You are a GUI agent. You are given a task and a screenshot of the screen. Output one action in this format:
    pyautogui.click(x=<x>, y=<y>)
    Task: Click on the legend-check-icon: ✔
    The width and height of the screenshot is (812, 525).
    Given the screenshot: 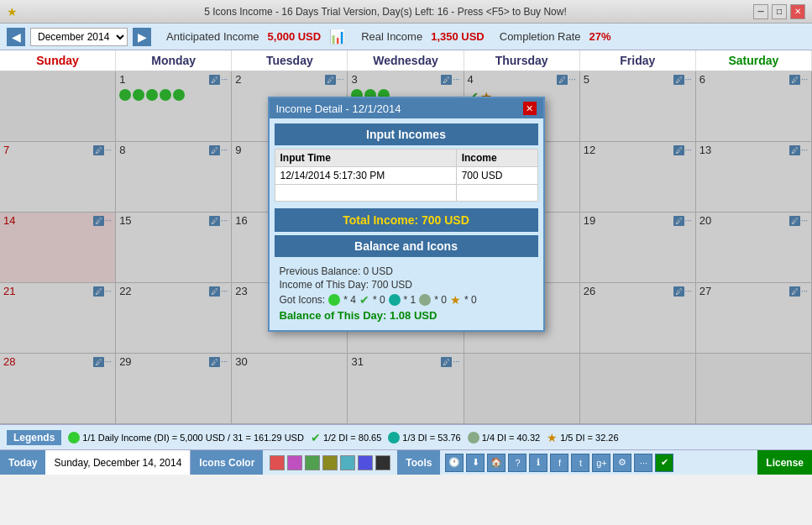 What is the action you would take?
    pyautogui.click(x=316, y=438)
    